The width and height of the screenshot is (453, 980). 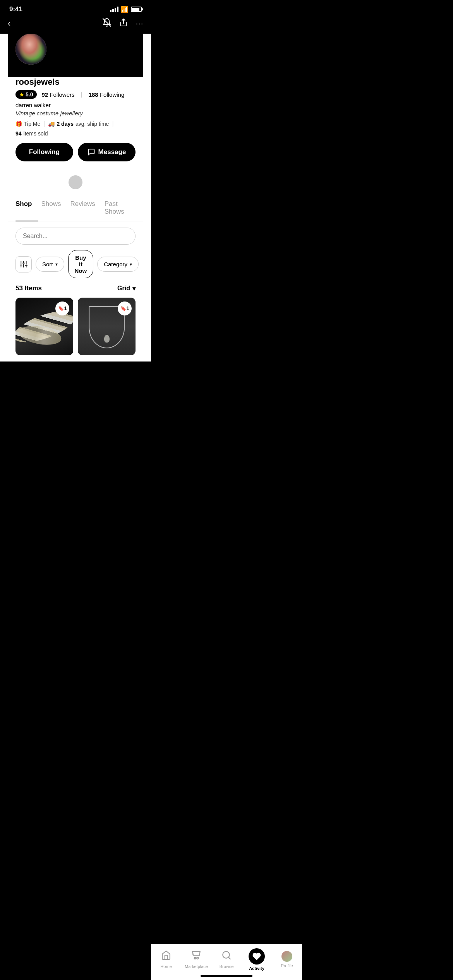 What do you see at coordinates (76, 152) in the screenshot?
I see `action-buttons: Following Message` at bounding box center [76, 152].